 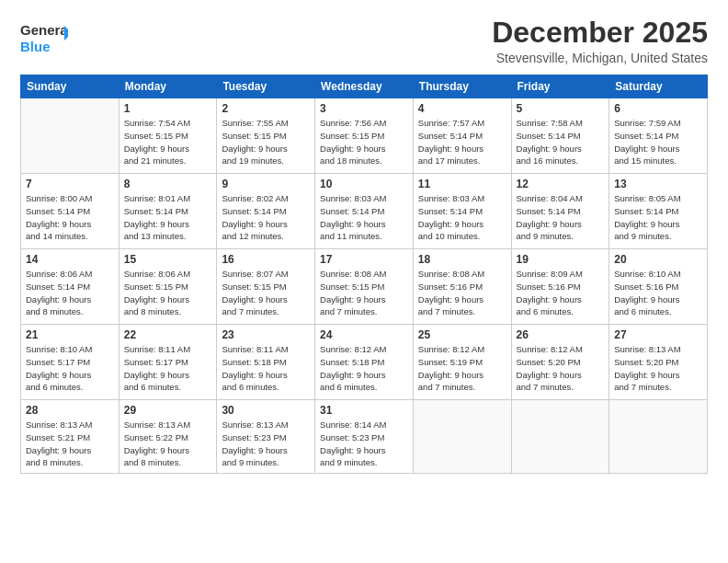 I want to click on calendar-cell: 14Sunrise: 8:06 AMSunset: 5:14 PMDayligh…, so click(x=70, y=287).